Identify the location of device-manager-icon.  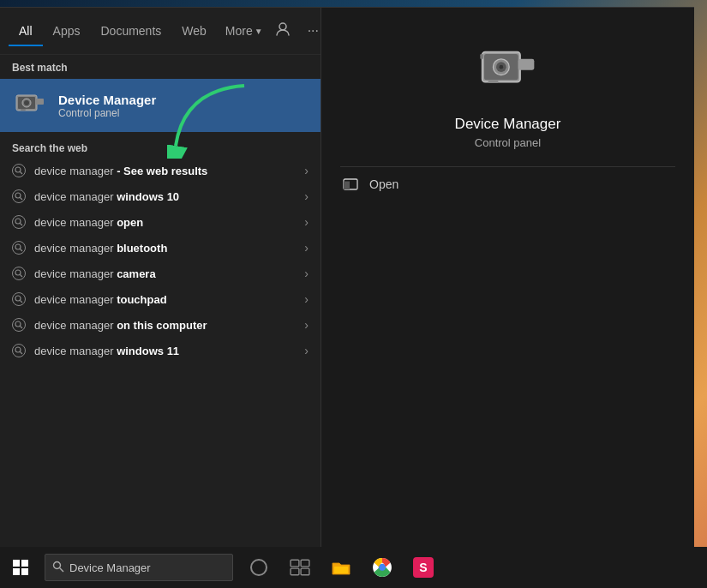
(30, 105).